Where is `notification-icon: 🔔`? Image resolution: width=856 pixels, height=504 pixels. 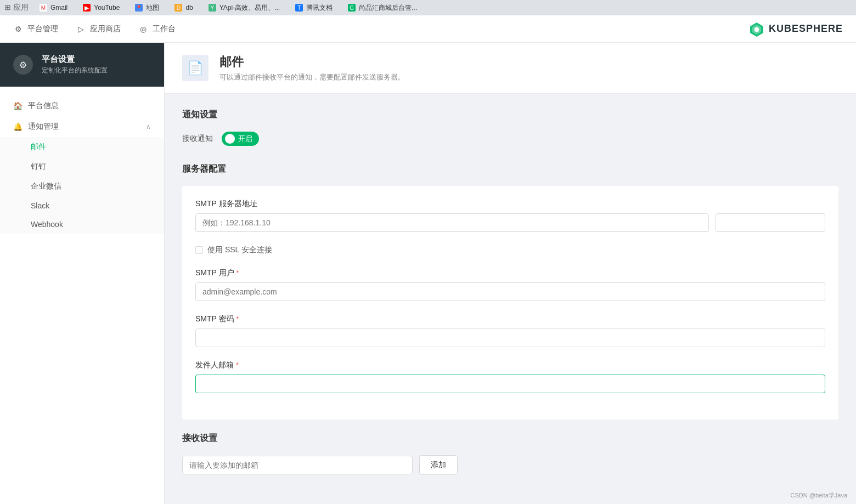 notification-icon: 🔔 is located at coordinates (18, 127).